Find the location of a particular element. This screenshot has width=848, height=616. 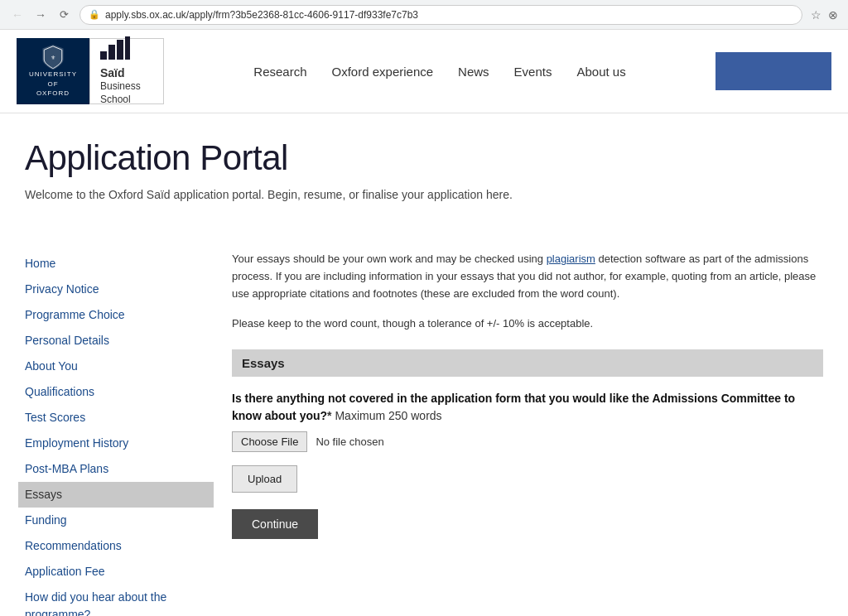

no-file-text: No file chosen is located at coordinates (349, 442).